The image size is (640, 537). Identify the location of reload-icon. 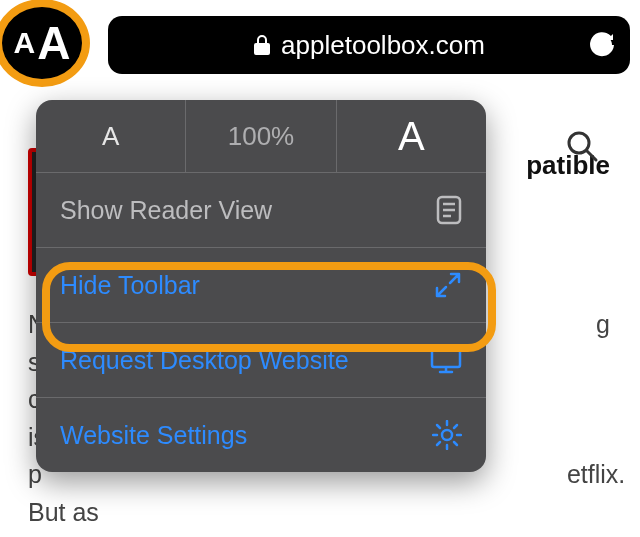
(602, 45).